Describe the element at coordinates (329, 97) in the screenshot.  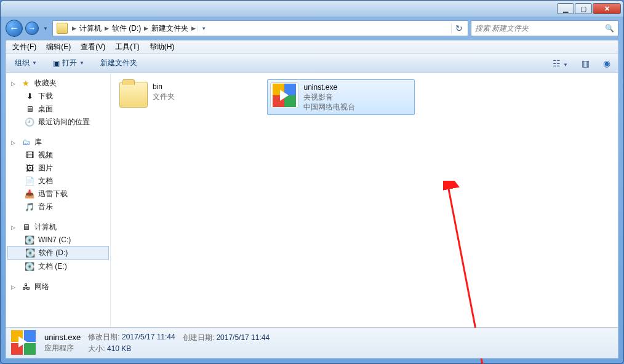
I see `file-description: 央视影音` at that location.